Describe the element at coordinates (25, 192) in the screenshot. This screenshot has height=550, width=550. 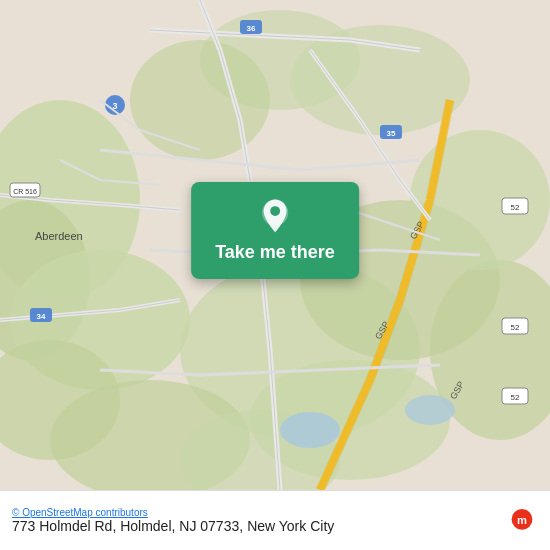
I see `svg-text: CR 516` at that location.